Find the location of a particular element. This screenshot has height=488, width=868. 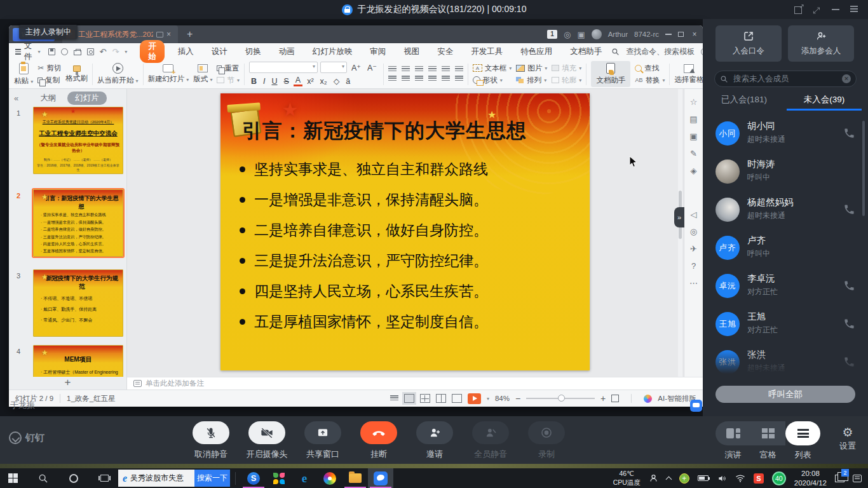

unmute-button is located at coordinates (211, 433).